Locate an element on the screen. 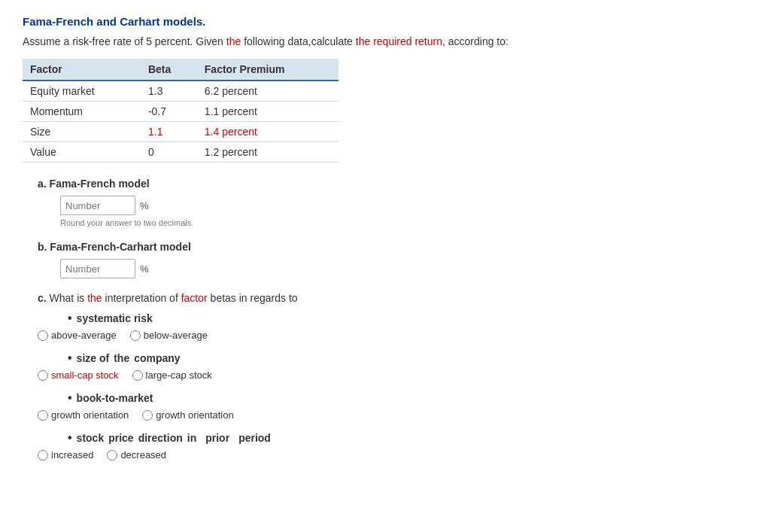  col-beta: Beta is located at coordinates (168, 69).